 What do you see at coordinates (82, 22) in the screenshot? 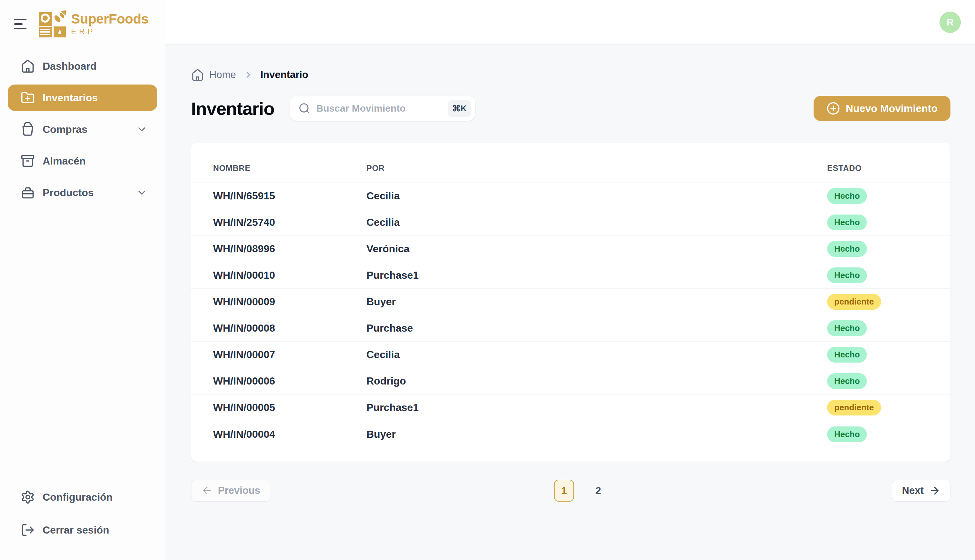
I see `sidebar-header: SuperFoods ERP` at bounding box center [82, 22].